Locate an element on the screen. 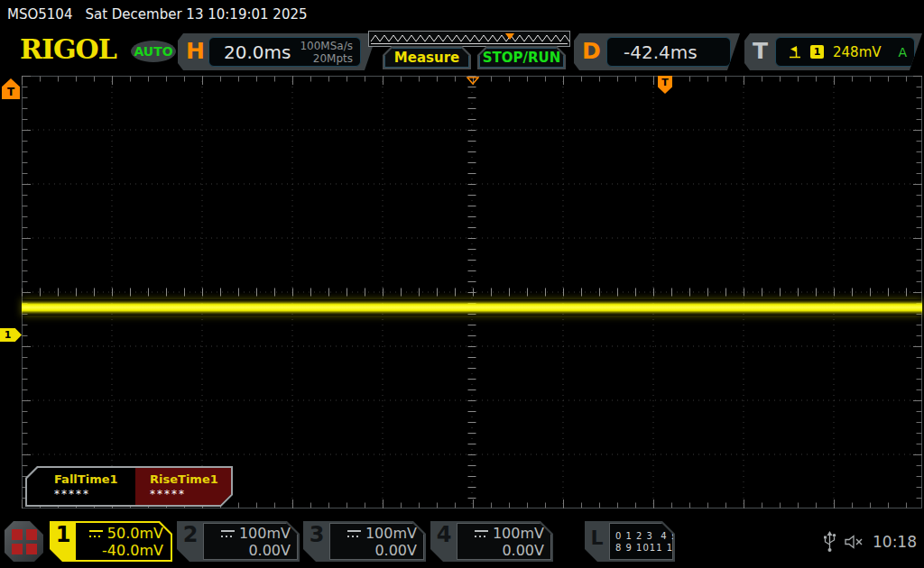 The width and height of the screenshot is (924, 568). trigger-source-badge: 1 is located at coordinates (818, 52).